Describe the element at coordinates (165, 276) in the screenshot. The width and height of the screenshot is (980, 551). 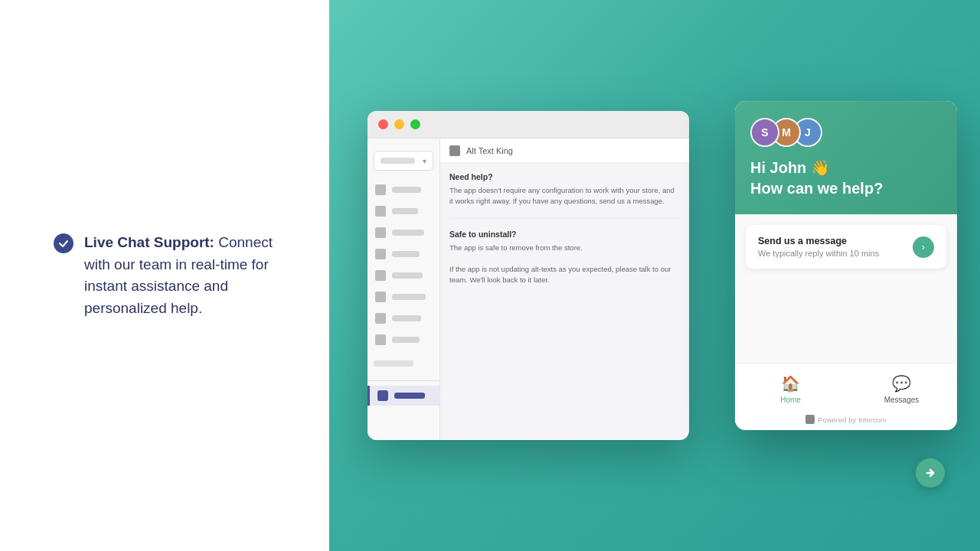
I see `feature-item: Live Chat Support: Connect with our team…` at that location.